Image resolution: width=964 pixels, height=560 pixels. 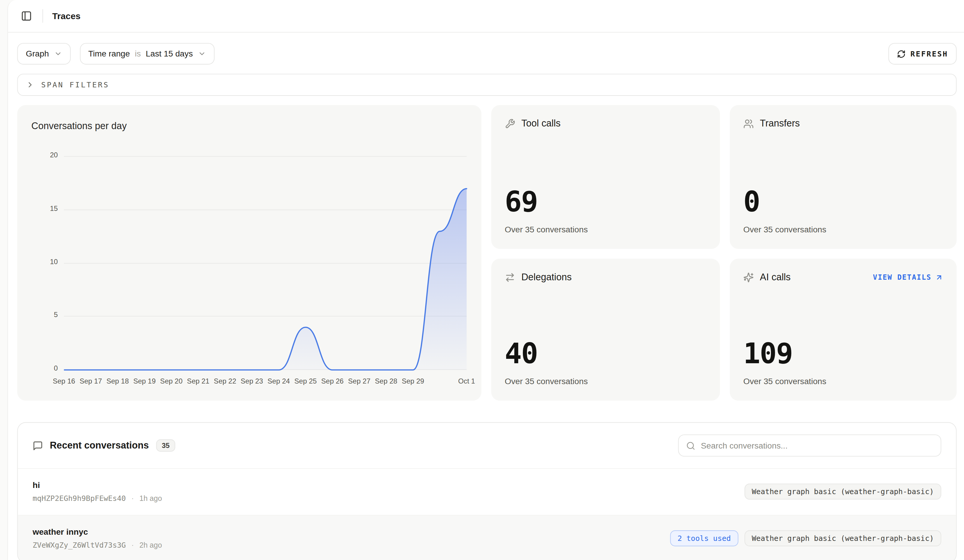 What do you see at coordinates (38, 446) in the screenshot?
I see `message-square-icon` at bounding box center [38, 446].